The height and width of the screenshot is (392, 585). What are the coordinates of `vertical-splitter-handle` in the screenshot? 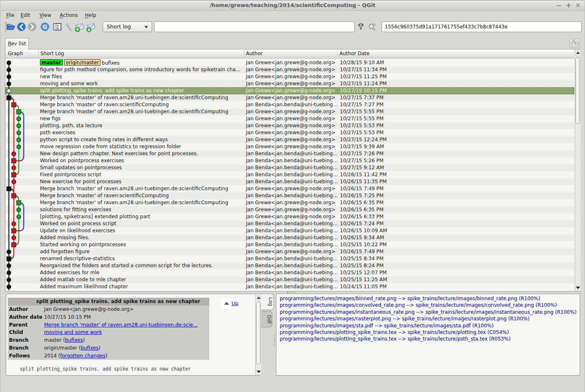 It's located at (274, 340).